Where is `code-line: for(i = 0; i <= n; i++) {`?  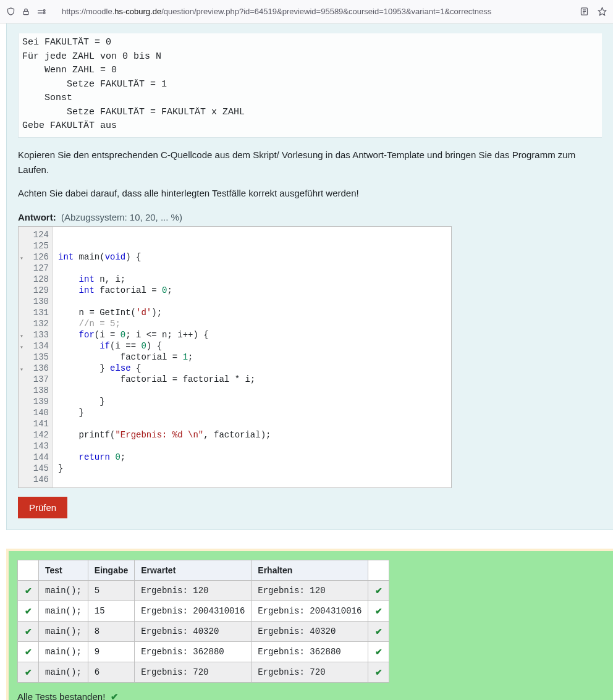 code-line: for(i = 0; i <= n; i++) { is located at coordinates (255, 335).